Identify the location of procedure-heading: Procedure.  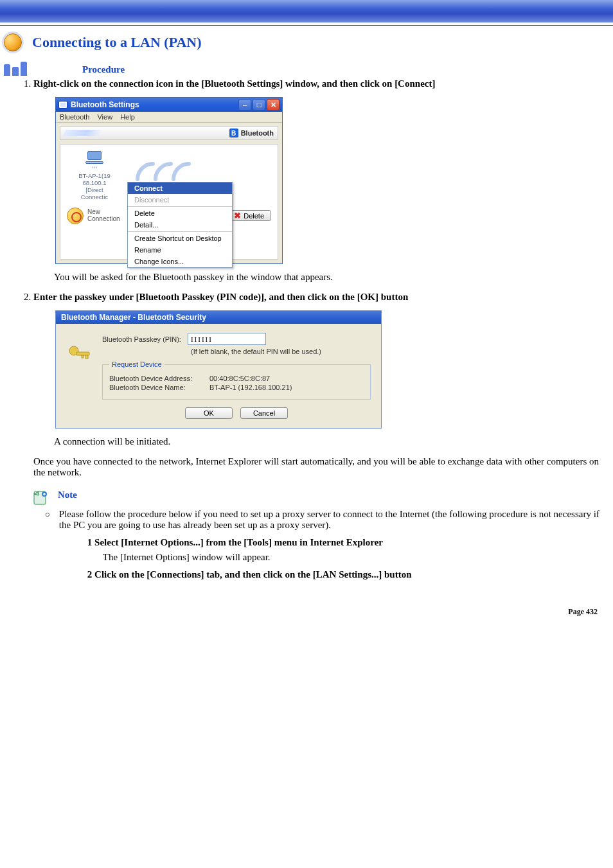
(85, 69).